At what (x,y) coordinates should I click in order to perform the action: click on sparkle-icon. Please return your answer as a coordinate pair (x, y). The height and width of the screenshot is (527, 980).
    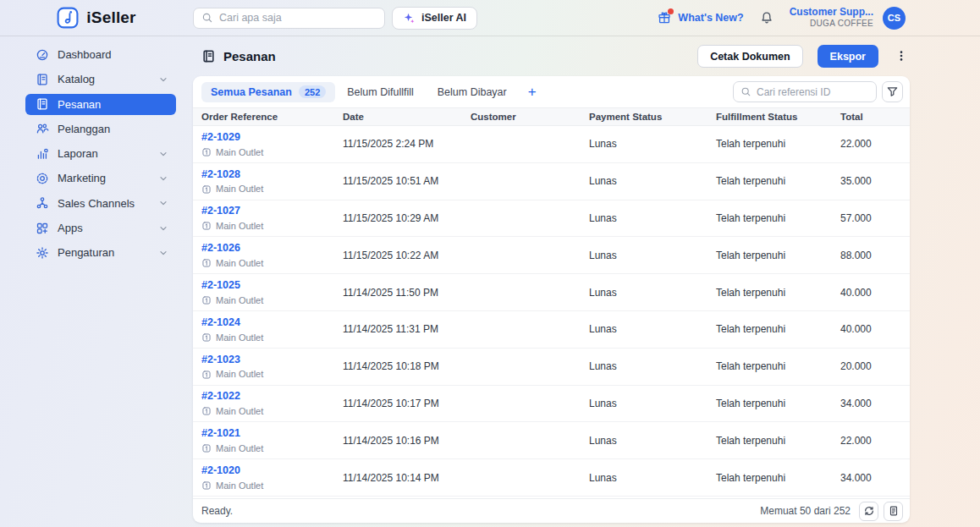
    Looking at the image, I should click on (410, 19).